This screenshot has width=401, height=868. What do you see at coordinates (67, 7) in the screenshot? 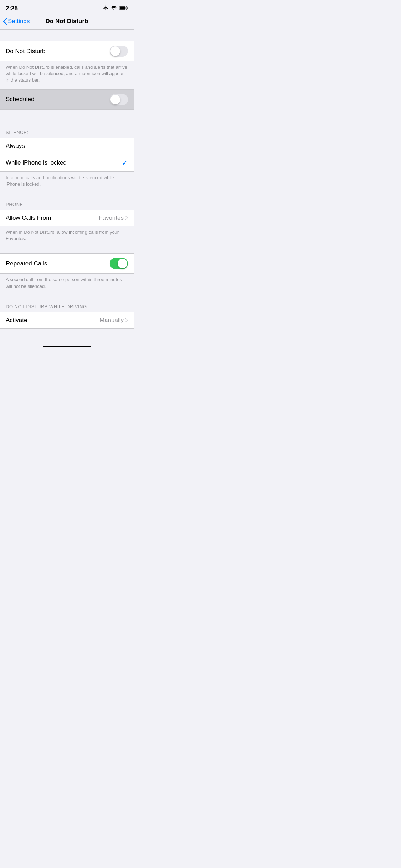
I see `status-bar: 2:25` at bounding box center [67, 7].